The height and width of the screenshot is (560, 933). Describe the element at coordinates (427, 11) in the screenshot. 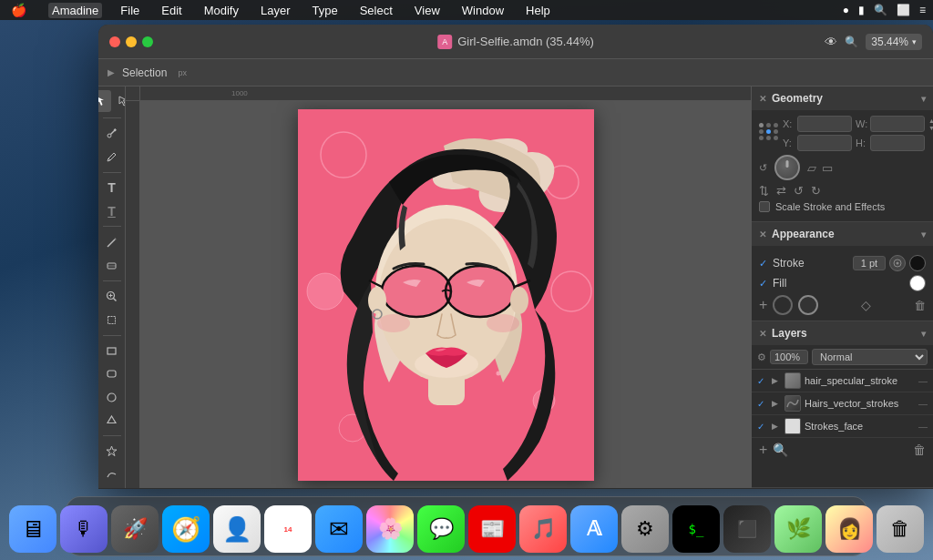

I see `menu-view: View` at that location.